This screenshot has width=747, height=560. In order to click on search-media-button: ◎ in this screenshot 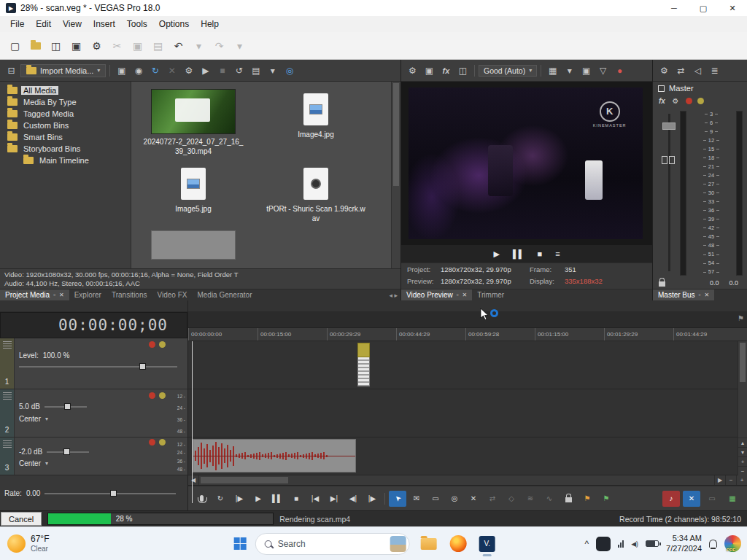, I will do `click(289, 70)`.